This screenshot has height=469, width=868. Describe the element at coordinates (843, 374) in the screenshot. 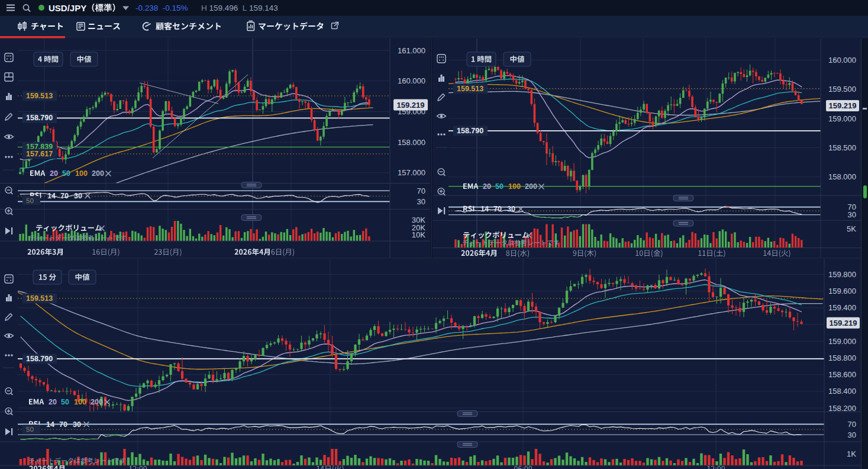

I see `svg-text: 158.600` at that location.